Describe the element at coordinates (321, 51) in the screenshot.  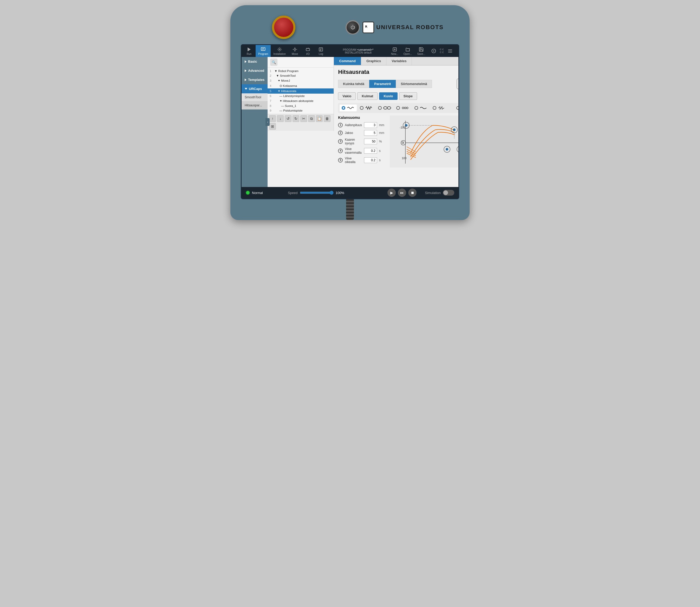
I see `nav-log: Log` at that location.